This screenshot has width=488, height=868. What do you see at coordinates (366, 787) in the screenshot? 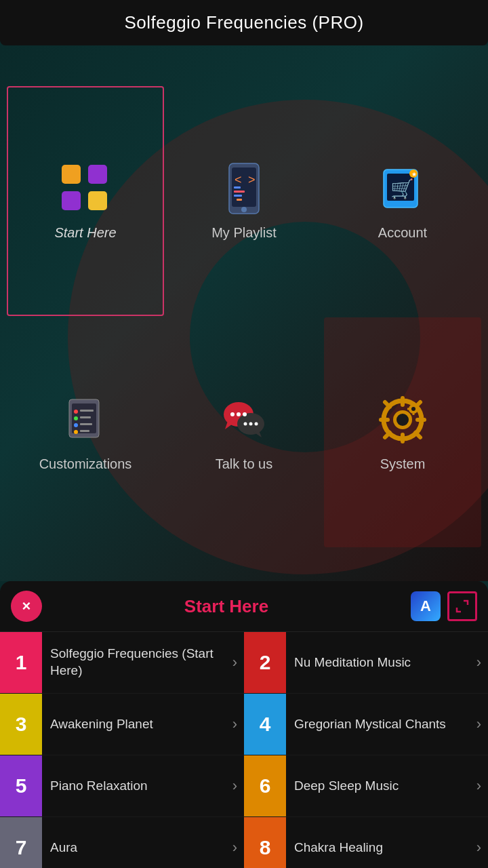
I see `list-item-6: 6 Deep Sleep Music ›` at bounding box center [366, 787].